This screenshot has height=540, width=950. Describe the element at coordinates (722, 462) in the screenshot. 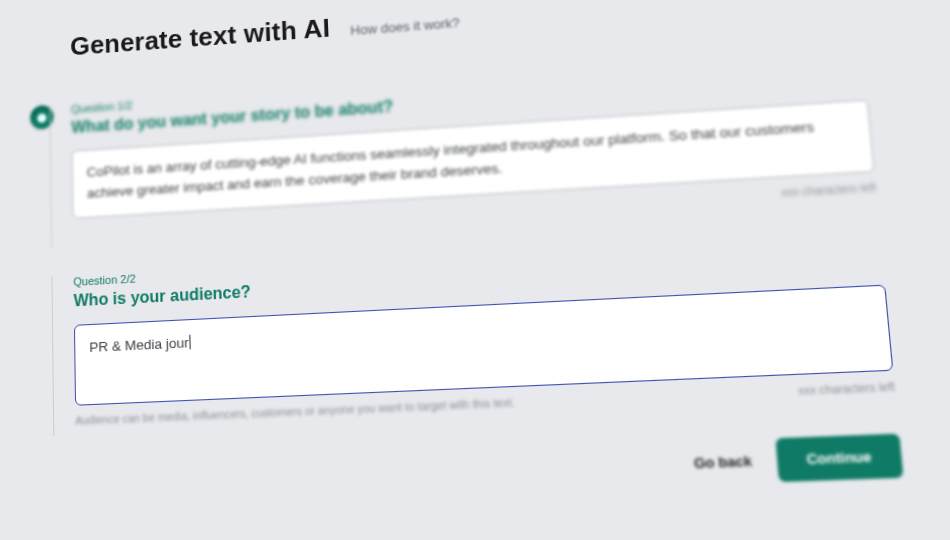

I see `go-back-button: Go back` at that location.